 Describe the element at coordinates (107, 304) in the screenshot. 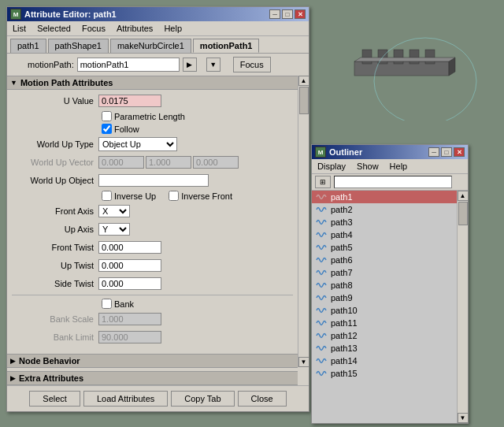

I see `bank-checkbox` at that location.